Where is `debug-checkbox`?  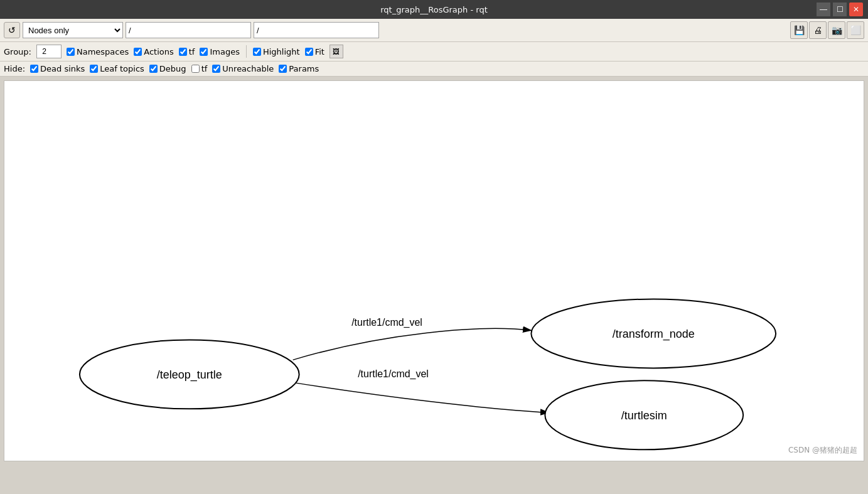
debug-checkbox is located at coordinates (153, 69).